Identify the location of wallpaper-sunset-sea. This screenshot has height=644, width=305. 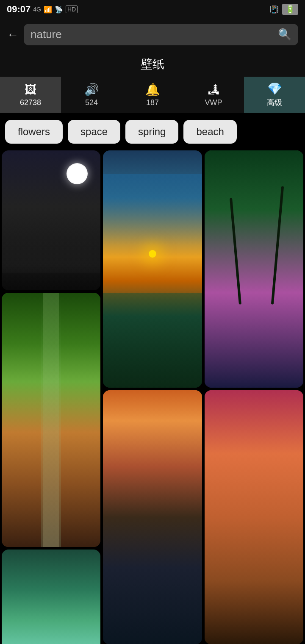
(152, 269).